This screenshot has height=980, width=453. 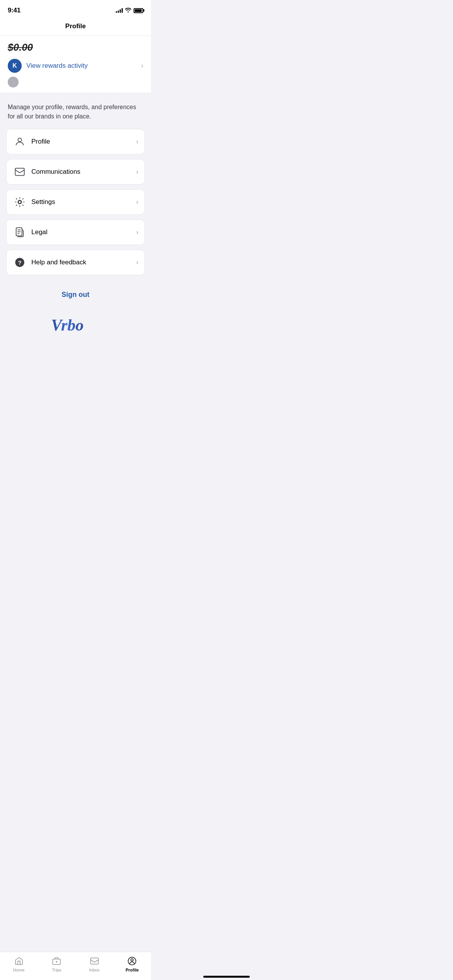 What do you see at coordinates (76, 82) in the screenshot?
I see `scroll-indicator` at bounding box center [76, 82].